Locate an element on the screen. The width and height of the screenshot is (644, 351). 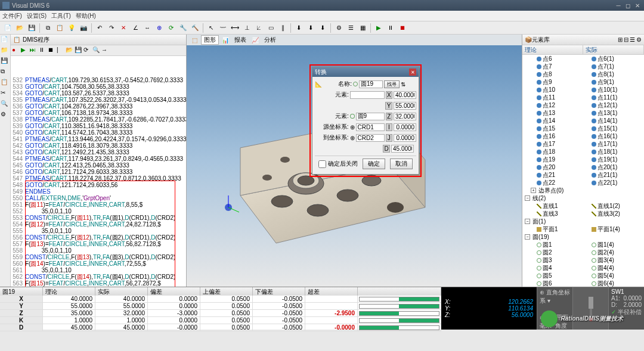
tb-gear-icon: ⚙ is located at coordinates (339, 28).